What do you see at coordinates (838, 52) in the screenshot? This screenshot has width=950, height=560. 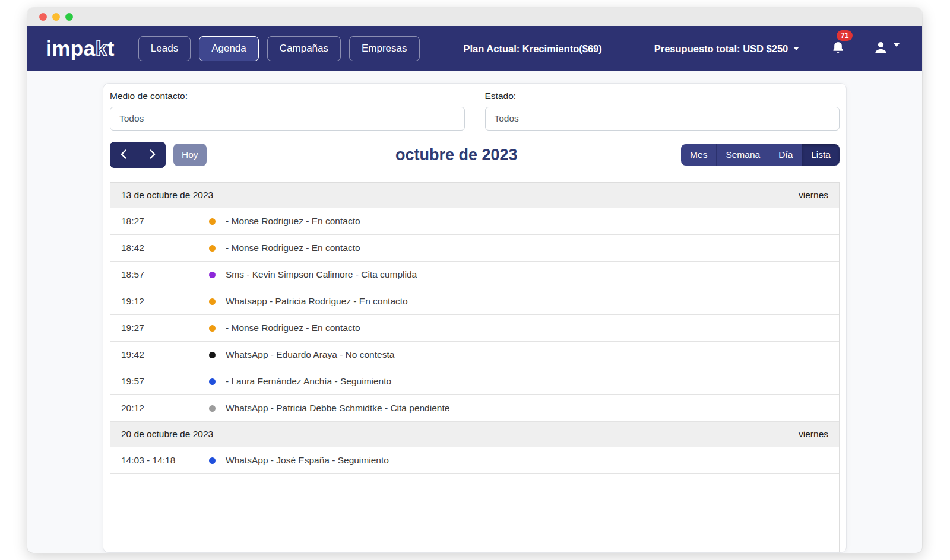 I see `bell-icon` at bounding box center [838, 52].